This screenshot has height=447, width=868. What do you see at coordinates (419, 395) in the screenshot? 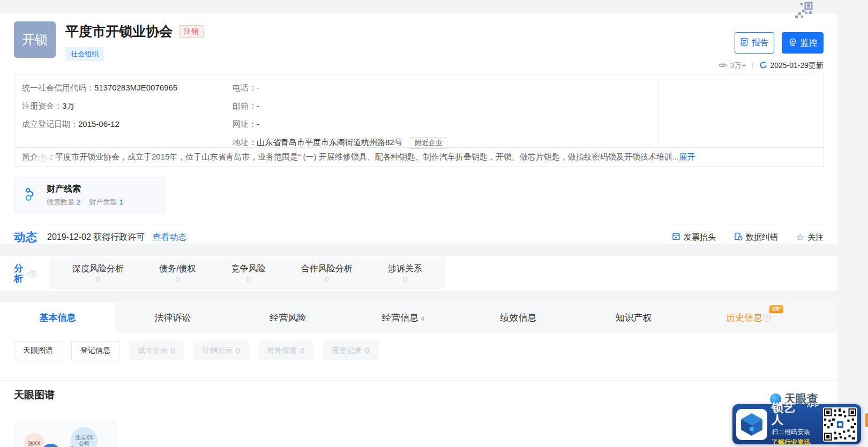
I see `graph-section-title: 天眼图谱` at bounding box center [419, 395].